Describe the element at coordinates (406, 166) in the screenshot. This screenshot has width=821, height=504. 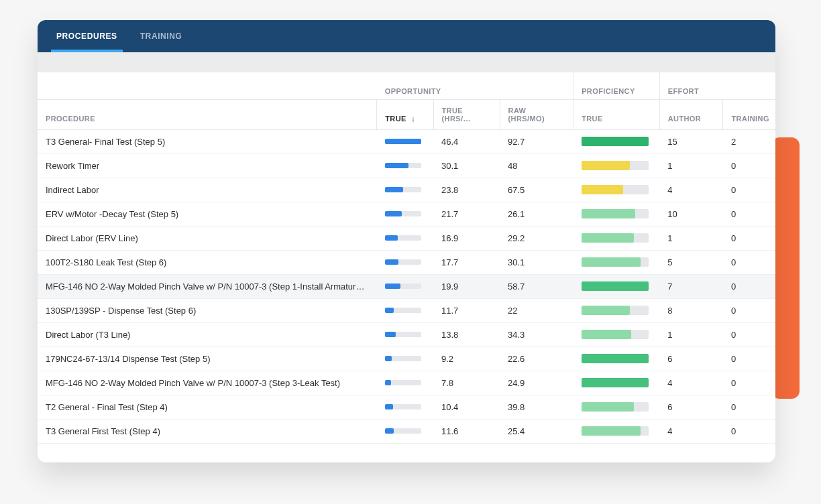
I see `table-row: Rework Timer30.14810` at that location.